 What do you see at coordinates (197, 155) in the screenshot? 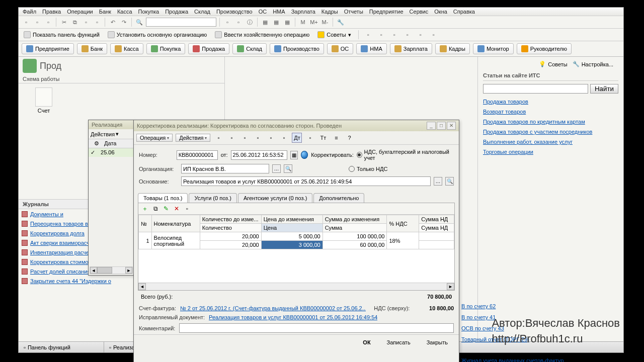
I see `number-input` at bounding box center [197, 155].